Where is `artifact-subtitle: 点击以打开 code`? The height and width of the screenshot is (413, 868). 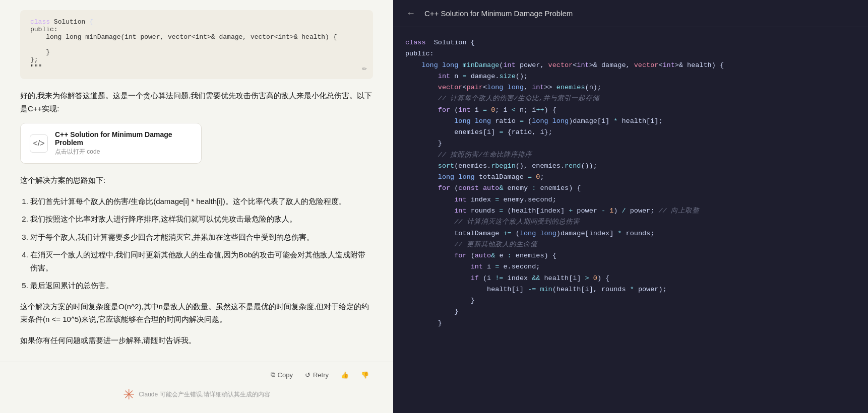 artifact-subtitle: 点击以打开 code is located at coordinates (123, 152).